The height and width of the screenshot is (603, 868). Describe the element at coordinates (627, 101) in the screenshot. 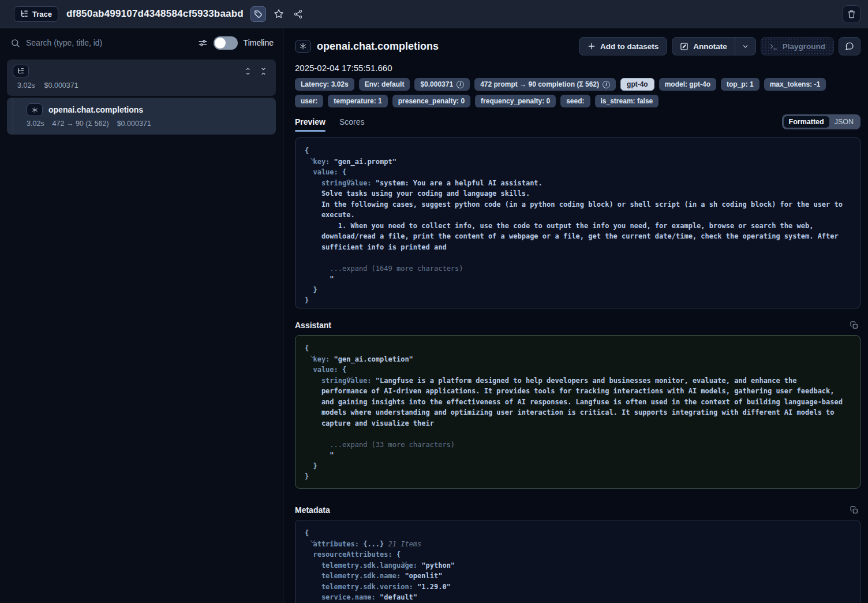

I see `param-badge: is_stream: false` at that location.